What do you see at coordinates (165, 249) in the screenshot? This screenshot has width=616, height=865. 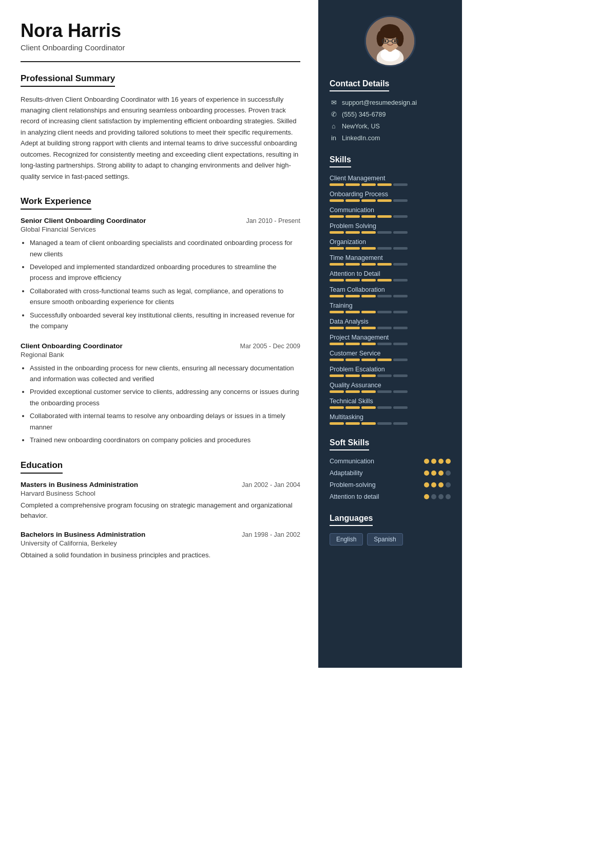 I see `bullet-item: Managed a team of client onboarding spec…` at bounding box center [165, 249].